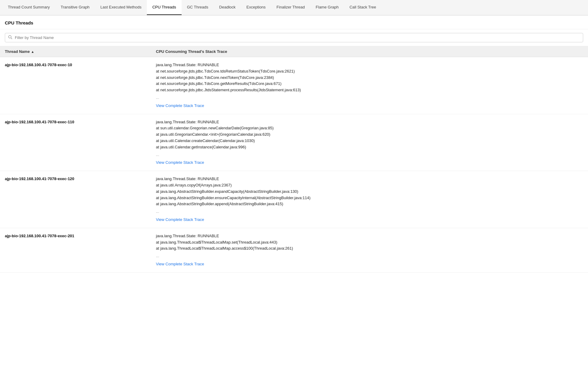 This screenshot has width=588, height=382. What do you see at coordinates (370, 198) in the screenshot?
I see `stack-trace-line: at java.lang.AbstractStringBuilder.ensur…` at bounding box center [370, 198].